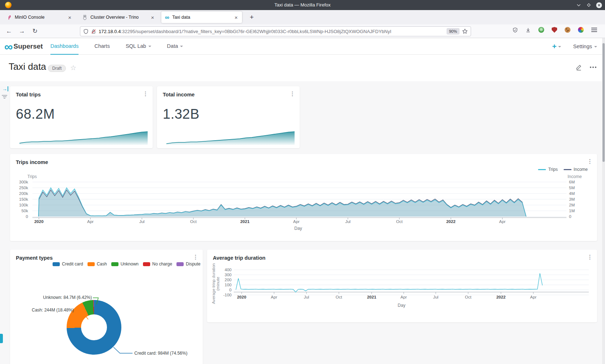 This screenshot has height=364, width=605. I want to click on reload-button: ↻, so click(35, 31).